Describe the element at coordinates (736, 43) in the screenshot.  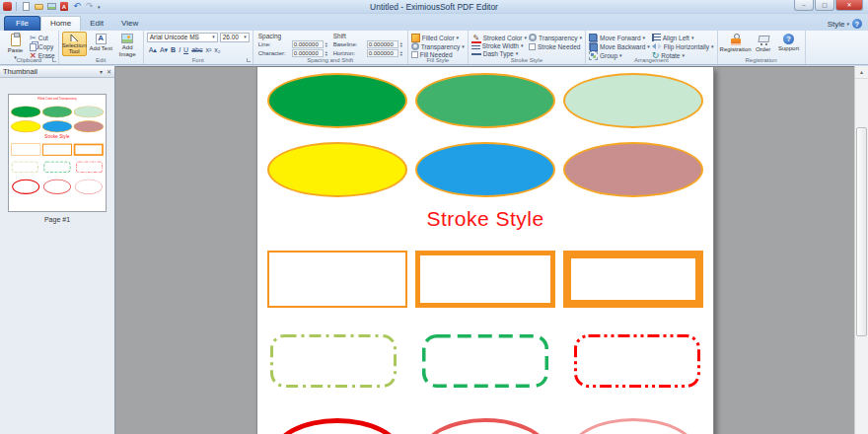
I see `registration-button: Registration` at that location.